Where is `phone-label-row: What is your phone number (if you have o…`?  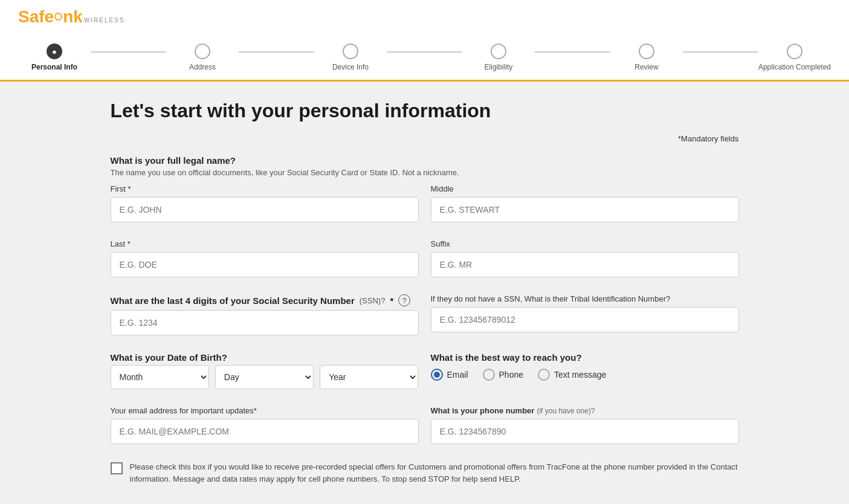
phone-label-row: What is your phone number (if you have o… is located at coordinates (585, 411).